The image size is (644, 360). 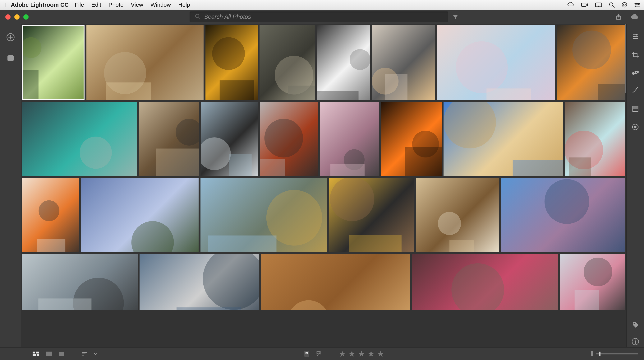 I want to click on photo-climber-rock, so click(x=287, y=63).